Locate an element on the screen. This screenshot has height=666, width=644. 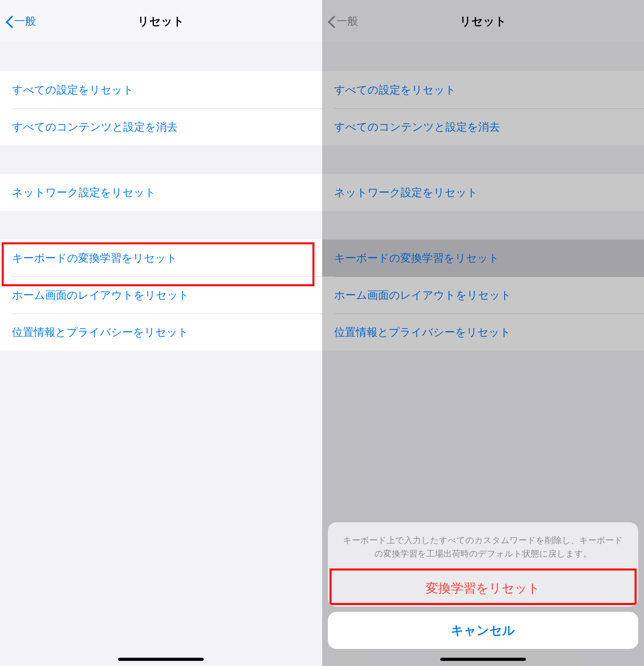
action-sheet: キーボード上で入力したすべてのカスタムワードを削除し、キーボードの変換学習を工場… is located at coordinates (483, 586).